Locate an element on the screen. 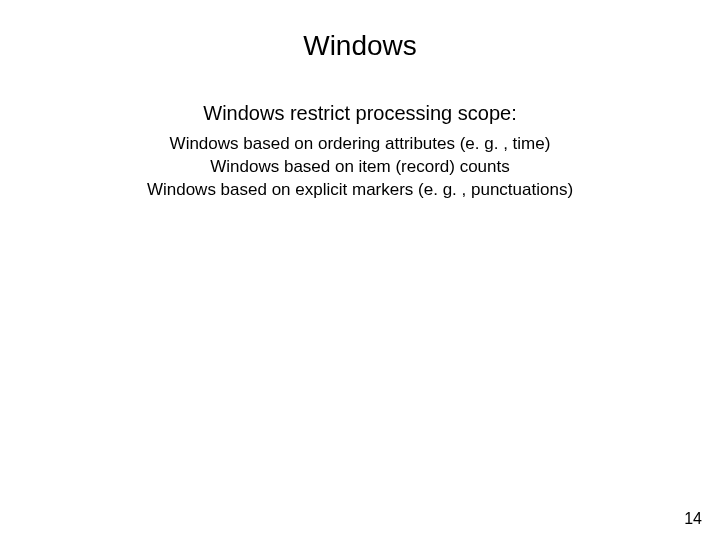  slide-body: Windows based on ordering attributes (e.… is located at coordinates (360, 168).